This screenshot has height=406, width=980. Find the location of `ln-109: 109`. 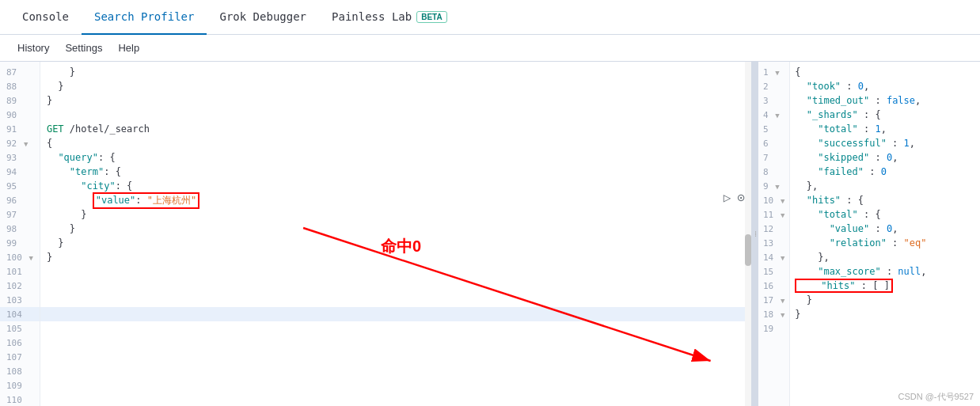

ln-109: 109 is located at coordinates (20, 385).